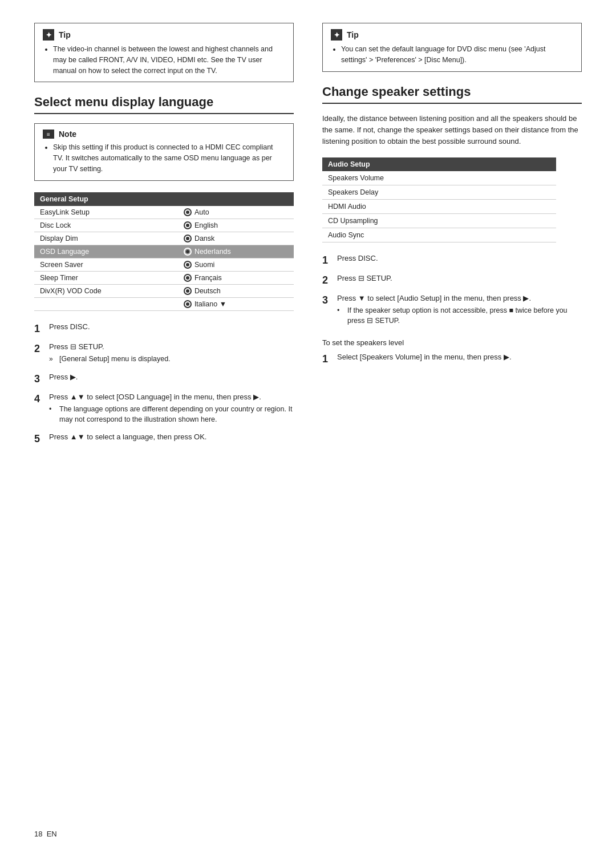  I want to click on tip-list-2: You can set the default language for DVD…, so click(452, 55).